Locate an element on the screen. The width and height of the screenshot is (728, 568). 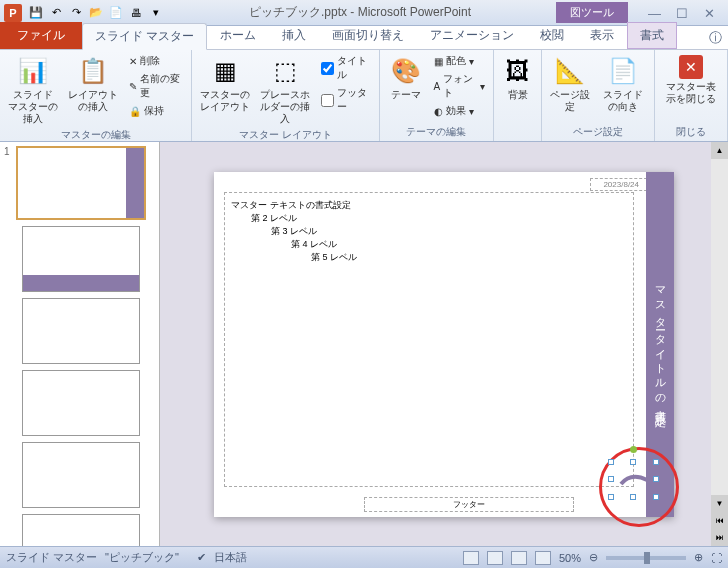
fonts-button: Aフォント ▾ is located at coordinates (460, 86).